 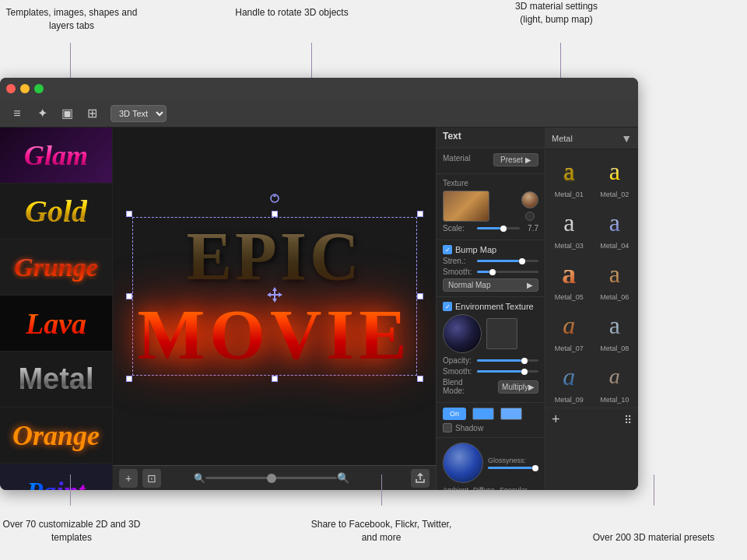 What do you see at coordinates (495, 306) in the screenshot?
I see `env-texture-label: Environment Texture` at bounding box center [495, 306].